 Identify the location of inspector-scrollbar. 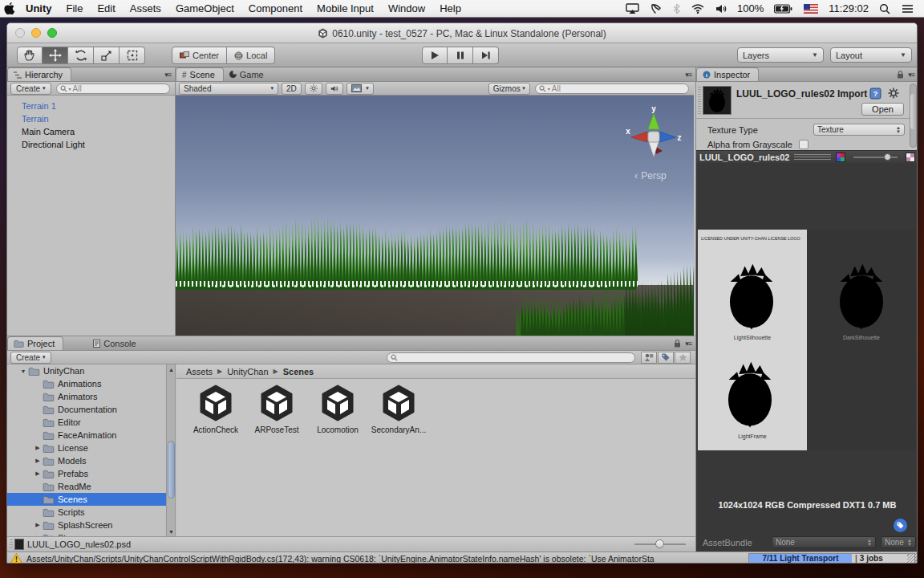
(913, 116).